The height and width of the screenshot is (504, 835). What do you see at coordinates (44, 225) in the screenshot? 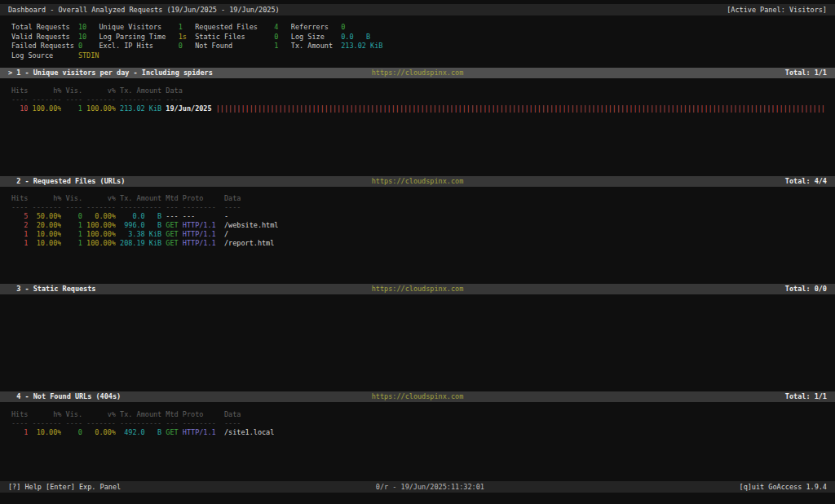
I see `hits-percent: 20.00%` at bounding box center [44, 225].